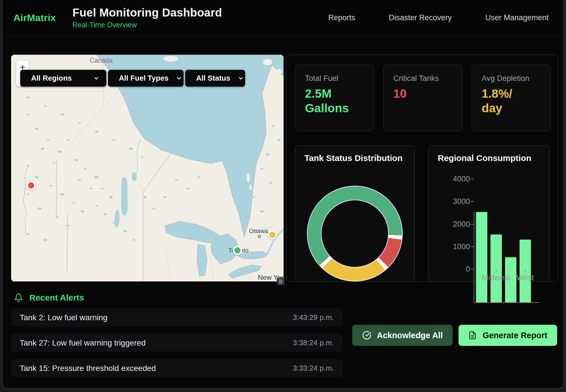  What do you see at coordinates (63, 78) in the screenshot?
I see `region-filter-dropdown: All Regions` at bounding box center [63, 78].